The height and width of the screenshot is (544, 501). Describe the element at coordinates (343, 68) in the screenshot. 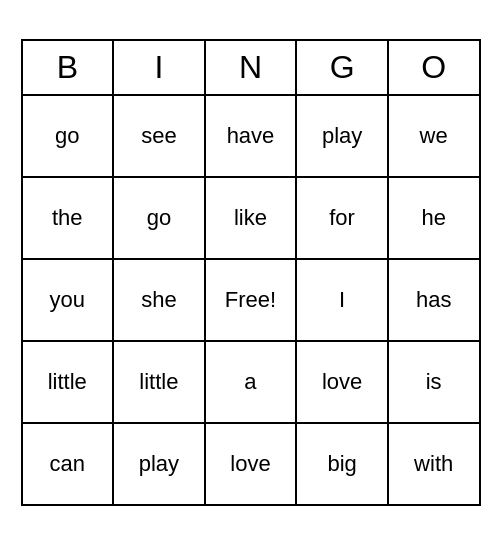

I see `header-letter-g: G` at that location.